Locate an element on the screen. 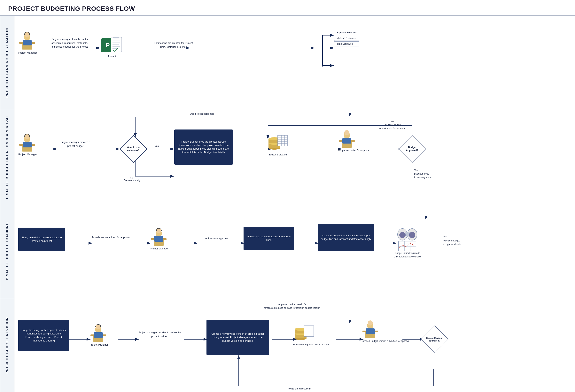 The width and height of the screenshot is (575, 392). time-estimates: Time Estimates is located at coordinates (347, 44).